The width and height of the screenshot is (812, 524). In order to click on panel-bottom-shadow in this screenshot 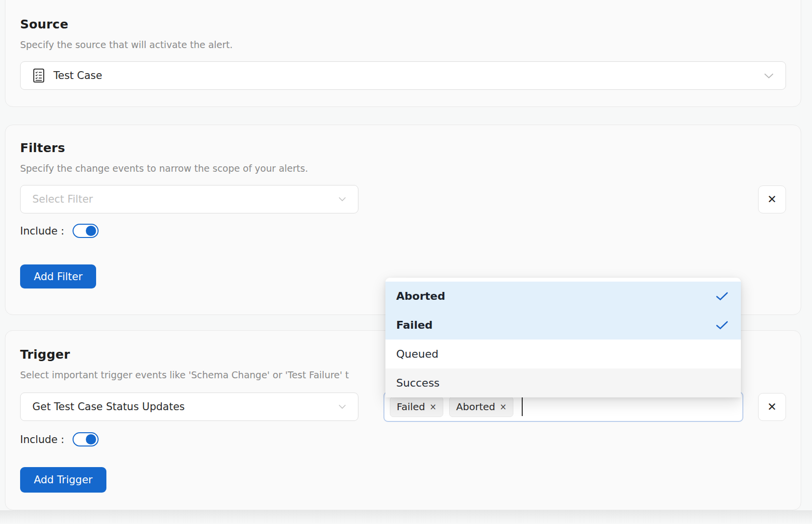, I will do `click(406, 517)`.